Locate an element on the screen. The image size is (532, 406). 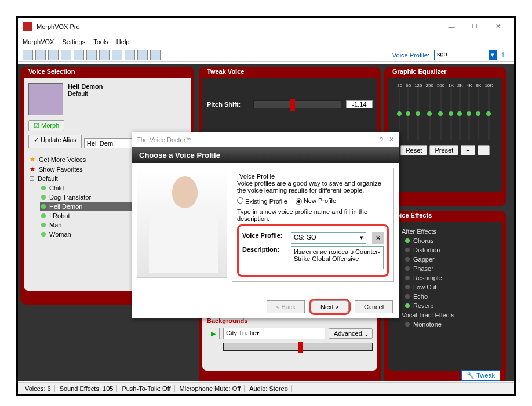
maximize-button: ☐ is located at coordinates (475, 27).